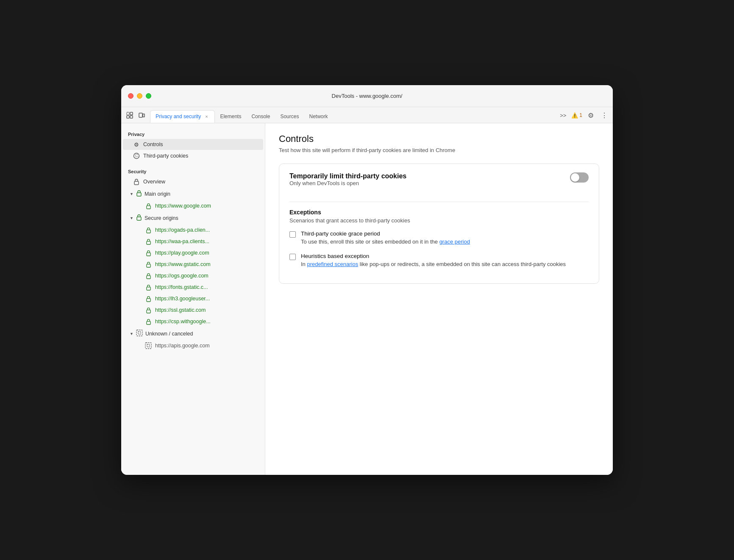 The height and width of the screenshot is (560, 734). Describe the element at coordinates (193, 346) in the screenshot. I see `sidebar-item-unknown-origin-0: https://apis.google.com` at that location.